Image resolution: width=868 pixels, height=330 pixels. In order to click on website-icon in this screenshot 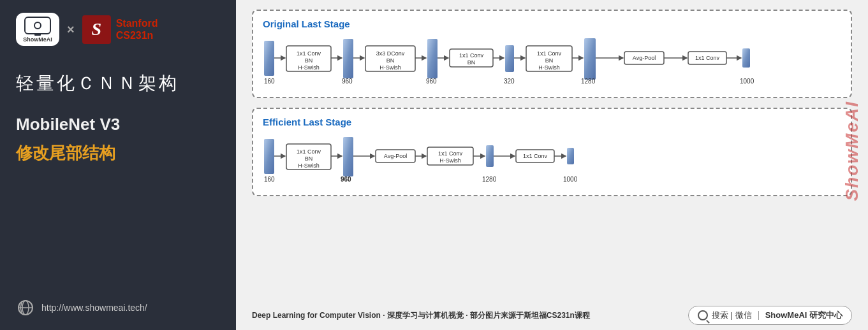, I will do `click(26, 308)`.